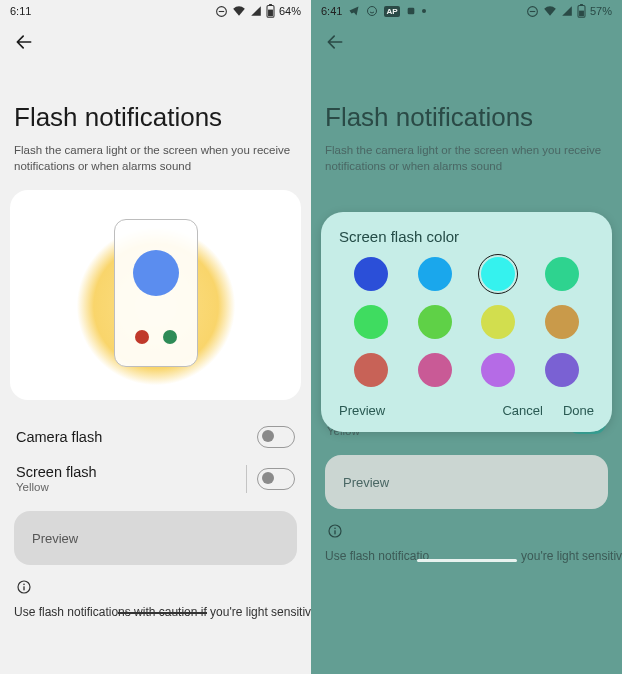 The image size is (622, 674). What do you see at coordinates (522, 410) in the screenshot?
I see `dialog-cancel-button: Cancel` at bounding box center [522, 410].